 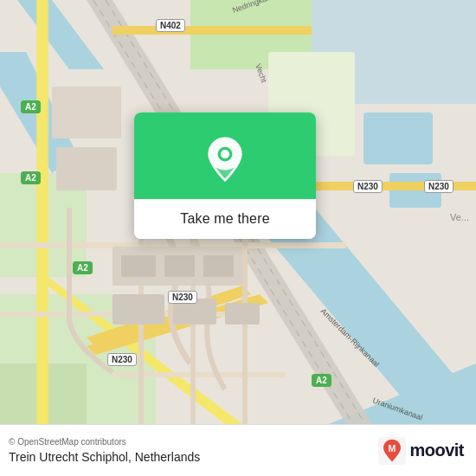 What do you see at coordinates (83, 268) in the screenshot?
I see `road-badge-a2-3: A2` at bounding box center [83, 268].